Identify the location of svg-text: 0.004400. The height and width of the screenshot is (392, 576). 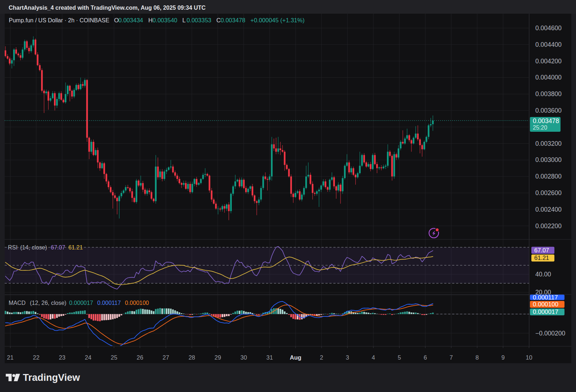
(549, 45).